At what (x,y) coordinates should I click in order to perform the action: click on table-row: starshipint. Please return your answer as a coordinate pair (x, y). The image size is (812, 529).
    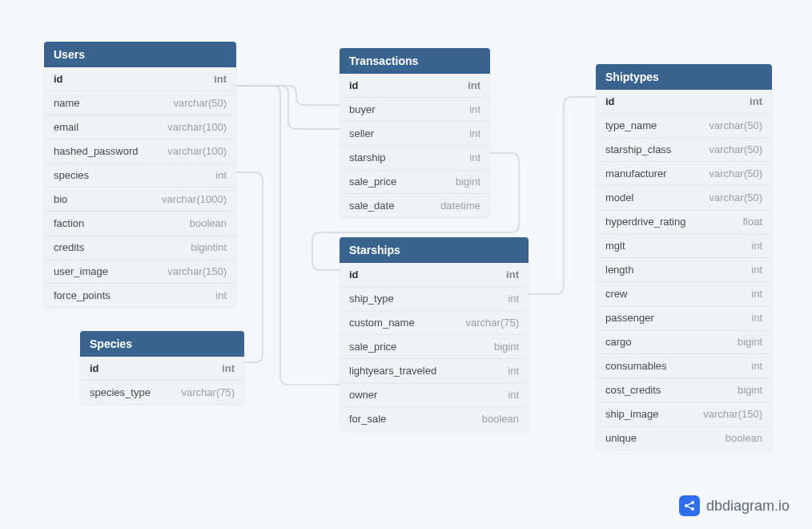
    Looking at the image, I should click on (415, 158).